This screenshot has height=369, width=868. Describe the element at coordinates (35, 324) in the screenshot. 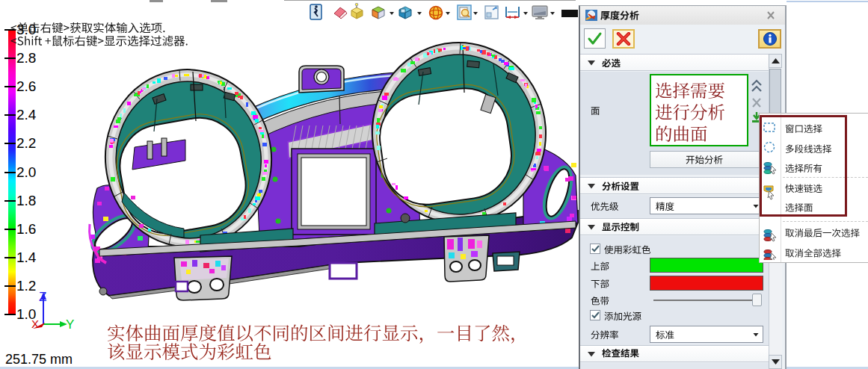

I see `svg-text: X` at that location.